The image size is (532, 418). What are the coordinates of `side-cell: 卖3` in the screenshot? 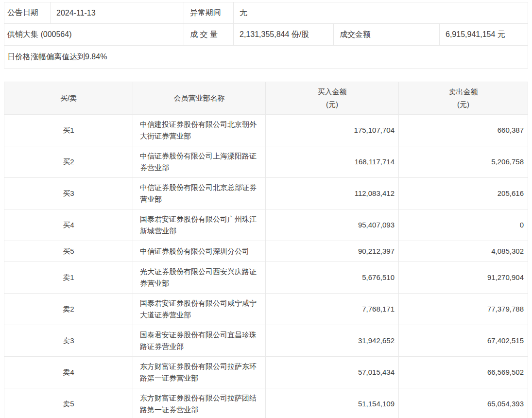 It's located at (69, 341).